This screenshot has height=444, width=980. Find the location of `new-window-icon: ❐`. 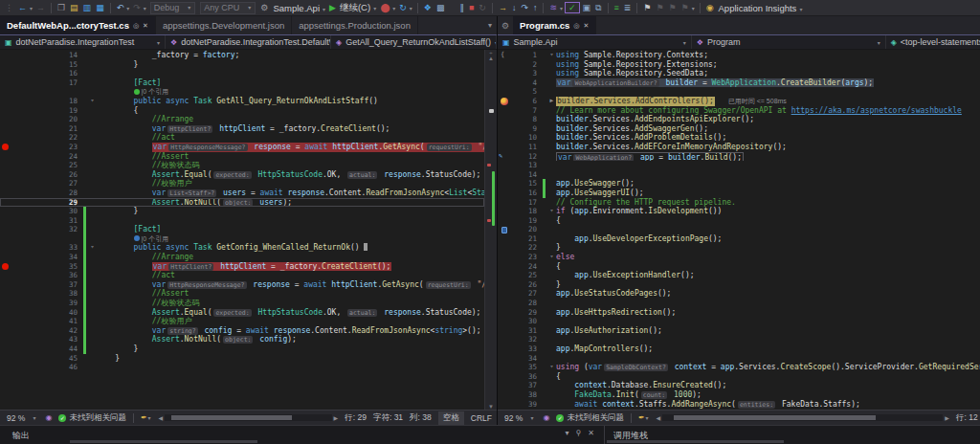

new-window-icon: ❐ is located at coordinates (61, 8).